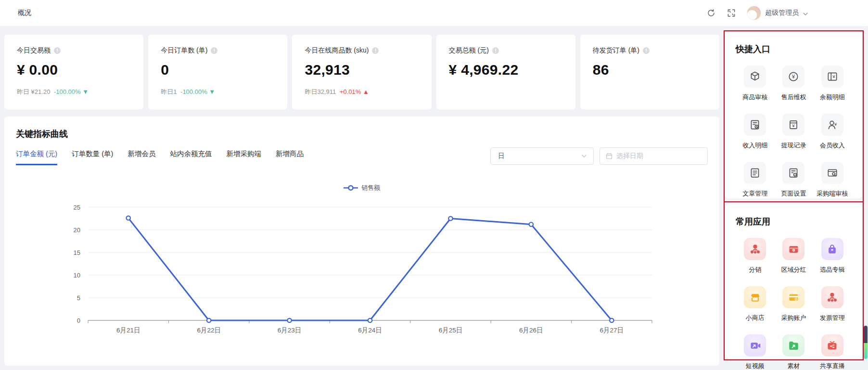  Describe the element at coordinates (362, 188) in the screenshot. I see `legend-item-sales: 销售额` at that location.